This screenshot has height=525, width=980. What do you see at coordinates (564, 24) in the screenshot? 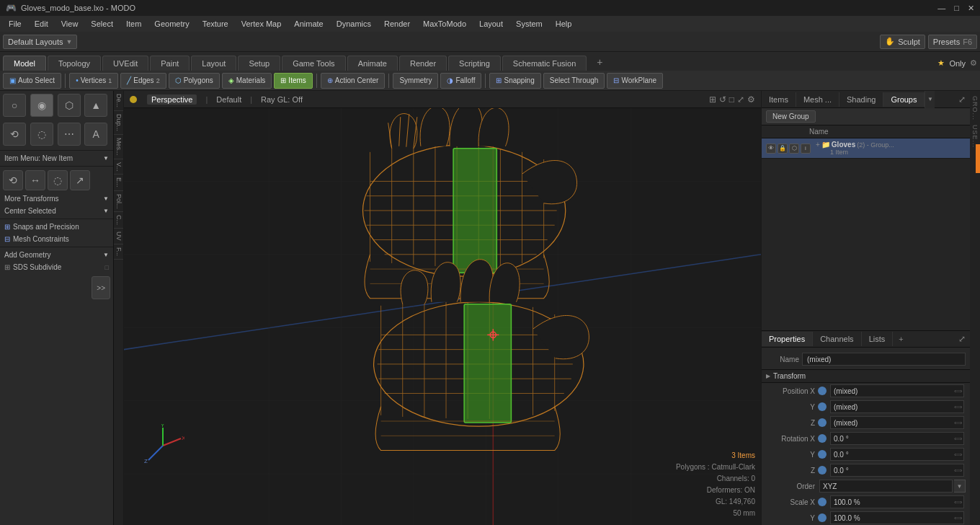
I see `menu-help: Help` at bounding box center [564, 24].